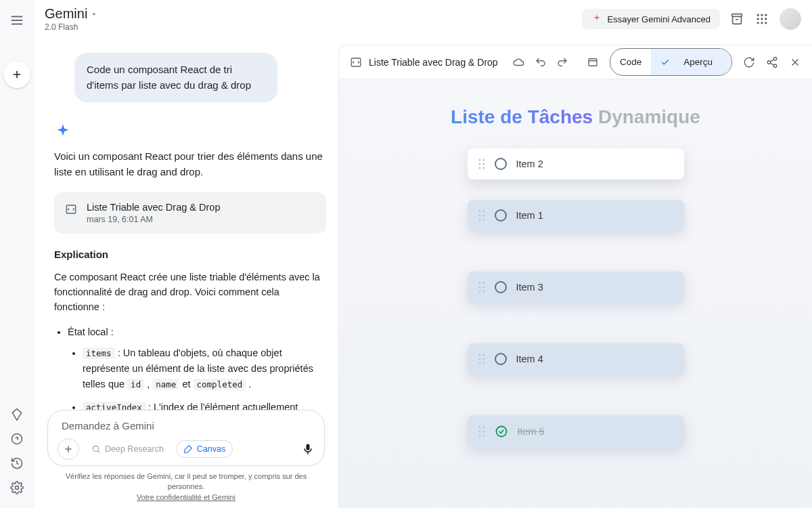  What do you see at coordinates (66, 14) in the screenshot?
I see `app-title: Gemini` at bounding box center [66, 14].